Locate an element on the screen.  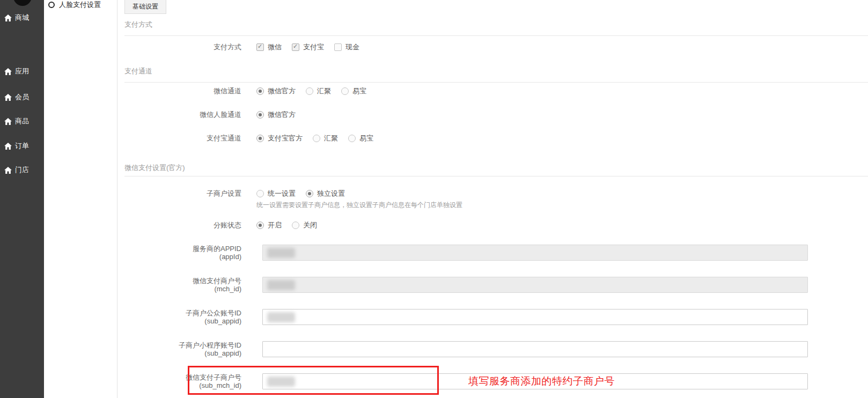
field-label: 微信通道 is located at coordinates (177, 91).